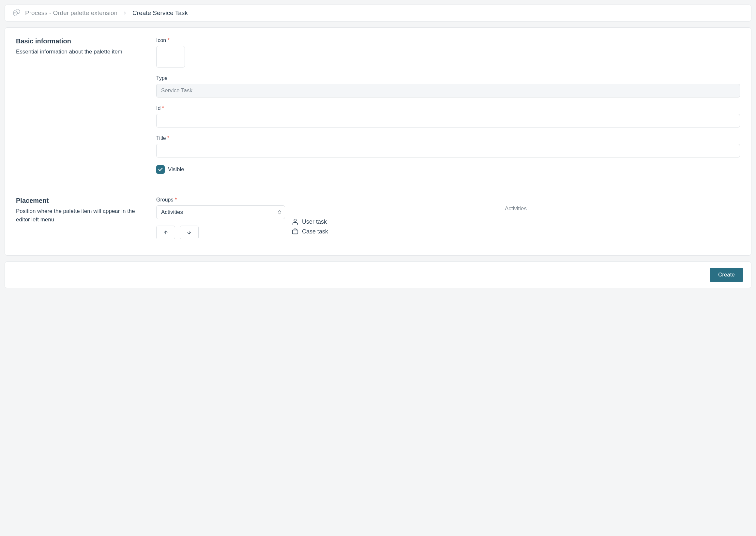 This screenshot has width=756, height=536. Describe the element at coordinates (315, 232) in the screenshot. I see `task-label: Case task` at that location.